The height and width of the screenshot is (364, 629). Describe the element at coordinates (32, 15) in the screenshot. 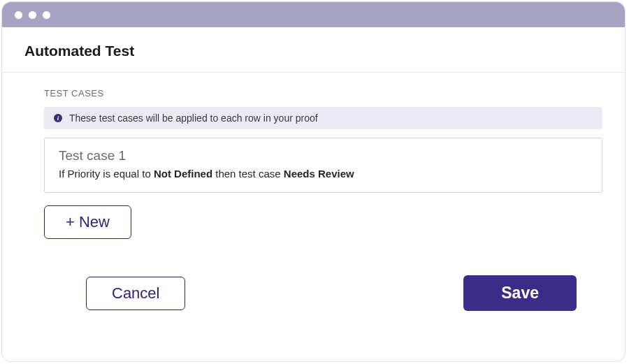

I see `window-control-minimize` at that location.